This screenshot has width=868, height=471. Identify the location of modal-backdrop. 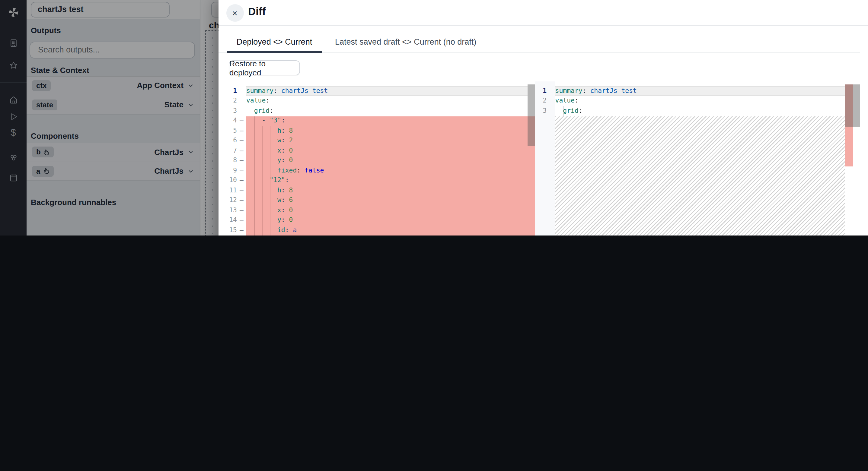
(109, 118).